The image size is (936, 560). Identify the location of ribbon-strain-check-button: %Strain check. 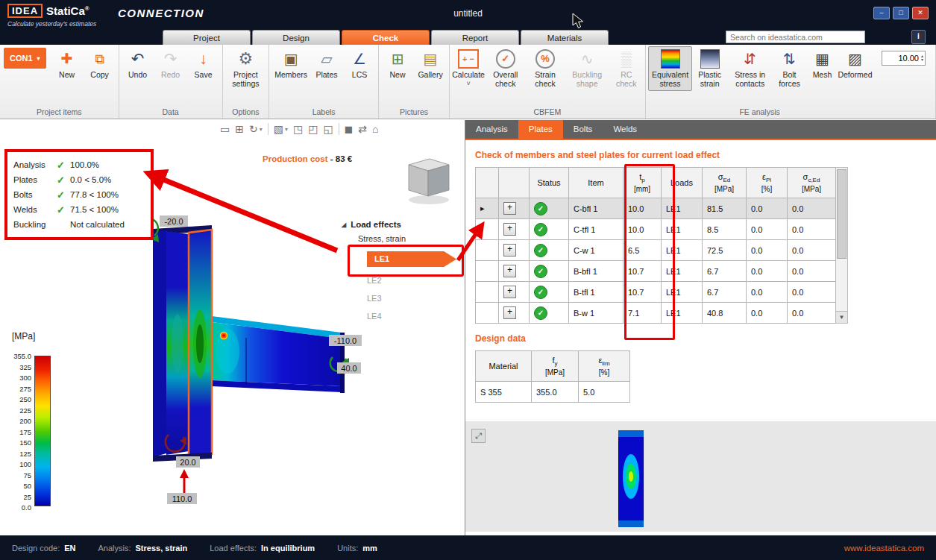
(544, 69).